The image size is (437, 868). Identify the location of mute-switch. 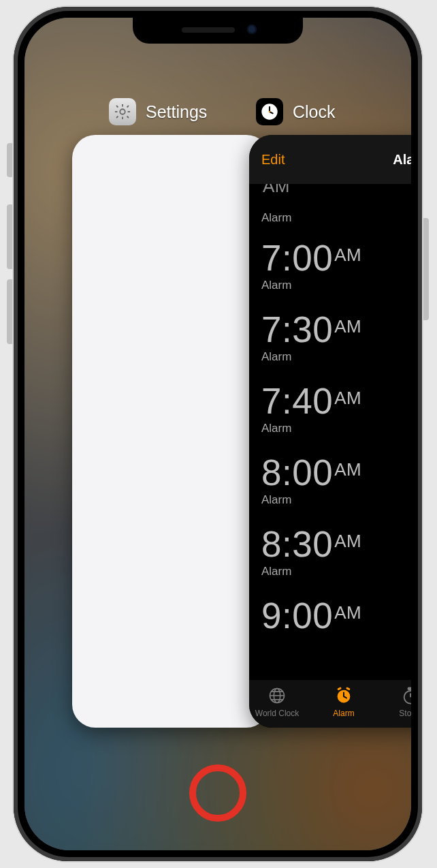
(10, 160).